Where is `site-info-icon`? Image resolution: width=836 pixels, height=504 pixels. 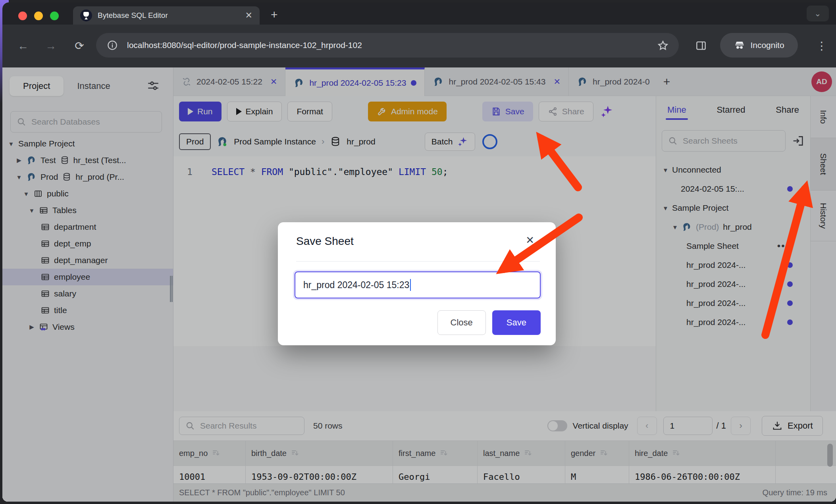 site-info-icon is located at coordinates (112, 45).